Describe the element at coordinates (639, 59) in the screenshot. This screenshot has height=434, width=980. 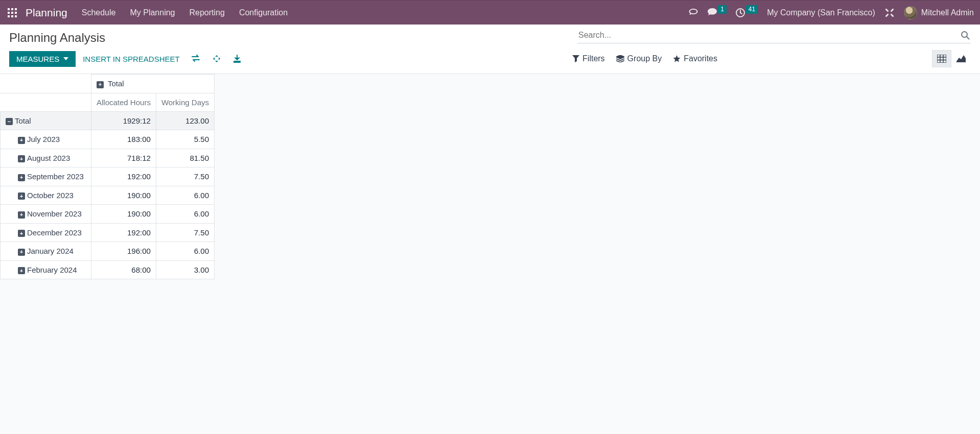
I see `groupby-button: Group By` at that location.